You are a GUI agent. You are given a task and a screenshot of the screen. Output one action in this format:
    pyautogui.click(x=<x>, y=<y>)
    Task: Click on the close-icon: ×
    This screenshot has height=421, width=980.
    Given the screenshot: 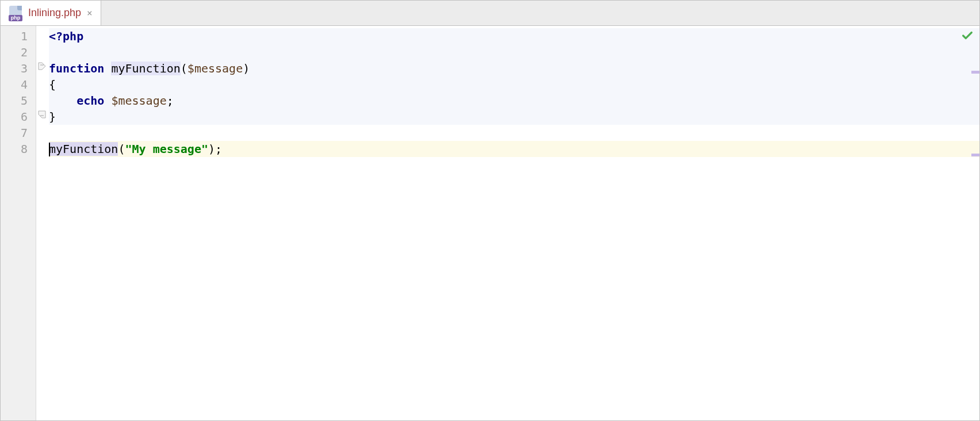 What is the action you would take?
    pyautogui.click(x=90, y=13)
    